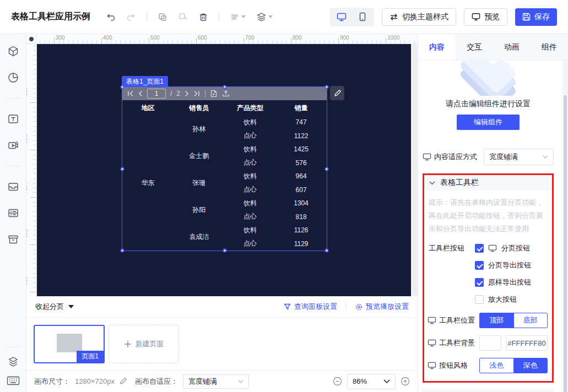 This screenshot has width=568, height=392. What do you see at coordinates (486, 17) in the screenshot?
I see `preview-button: 预览` at bounding box center [486, 17].